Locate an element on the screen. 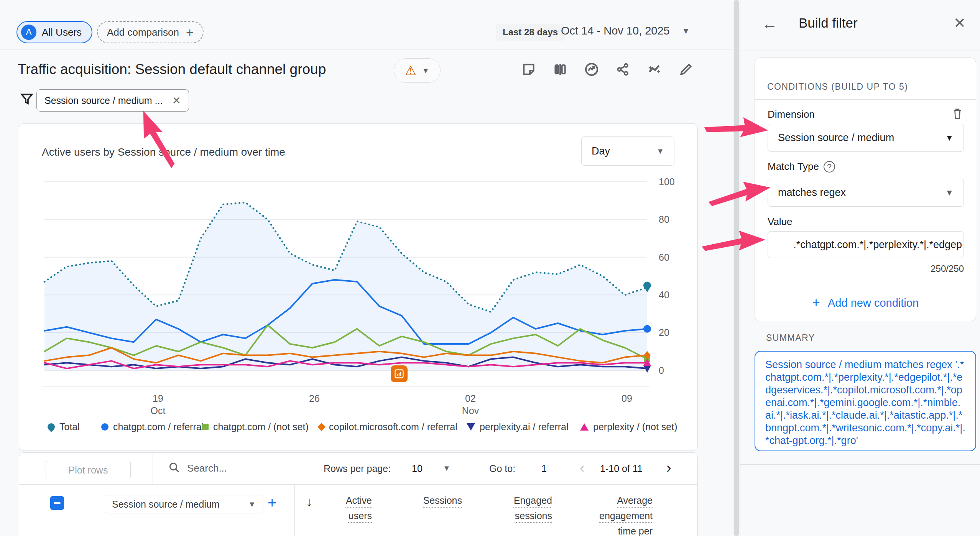 The height and width of the screenshot is (536, 980). all-users-segment-chip: A All Users is located at coordinates (54, 32).